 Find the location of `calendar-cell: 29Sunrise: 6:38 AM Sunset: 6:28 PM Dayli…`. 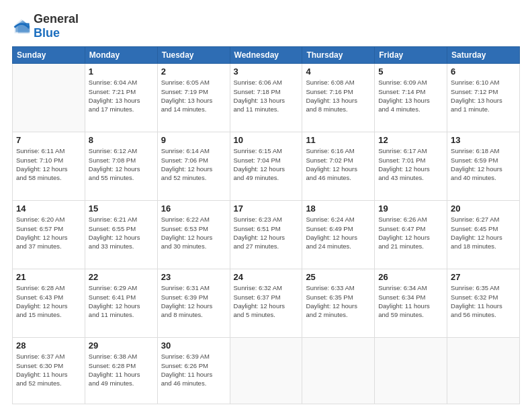

calendar-cell: 29Sunrise: 6:38 AM Sunset: 6:28 PM Dayli… is located at coordinates (121, 371).